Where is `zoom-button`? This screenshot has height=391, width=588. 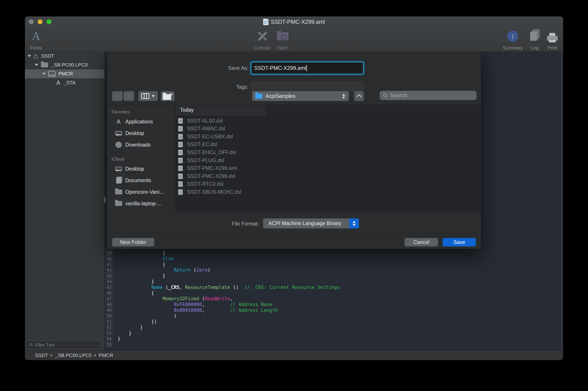 zoom-button is located at coordinates (49, 22).